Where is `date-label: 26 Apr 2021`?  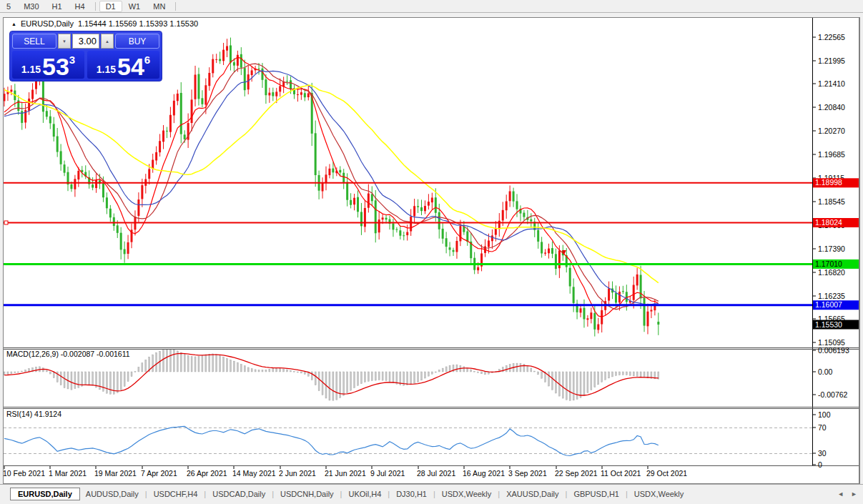 date-label: 26 Apr 2021 is located at coordinates (207, 473).